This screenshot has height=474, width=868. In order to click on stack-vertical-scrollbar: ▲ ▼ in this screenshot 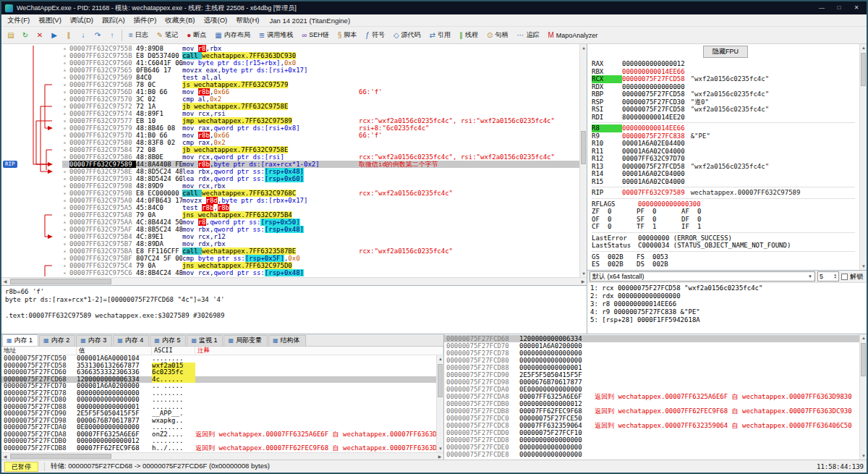, I will do `click(863, 397)`.